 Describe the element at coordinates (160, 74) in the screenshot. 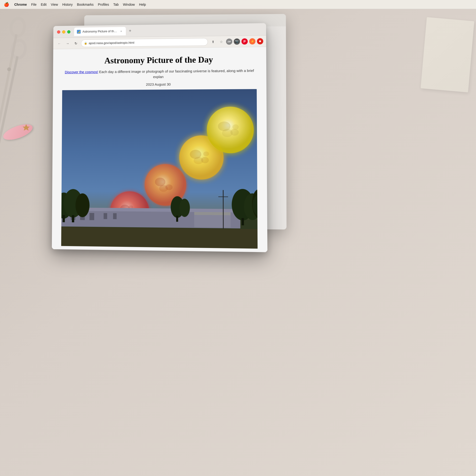

I see `page-description: Discover the cosmos! Each day a differen…` at that location.